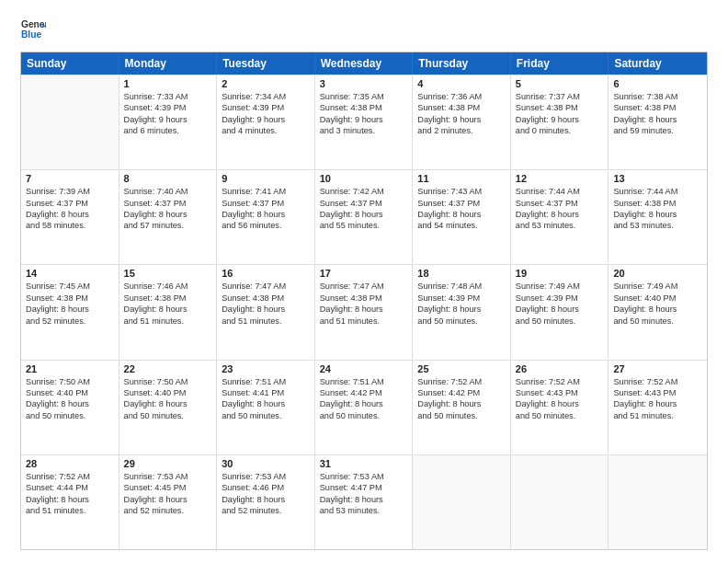 This screenshot has height=563, width=728. Describe the element at coordinates (461, 191) in the screenshot. I see `cell-info-line: Sunrise: 7:43 AM` at that location.